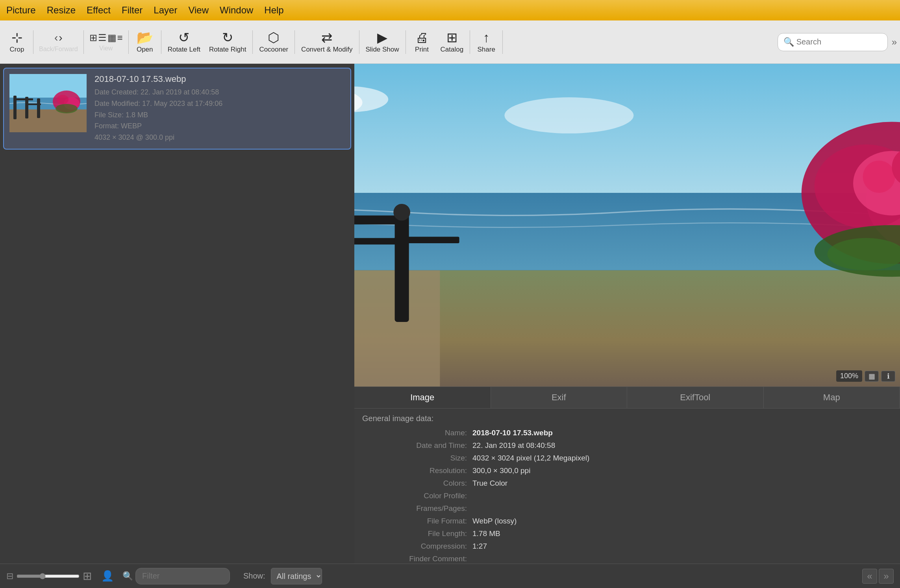  What do you see at coordinates (220, 115) in the screenshot?
I see `file-size: File Size: 1.8 MB` at bounding box center [220, 115].